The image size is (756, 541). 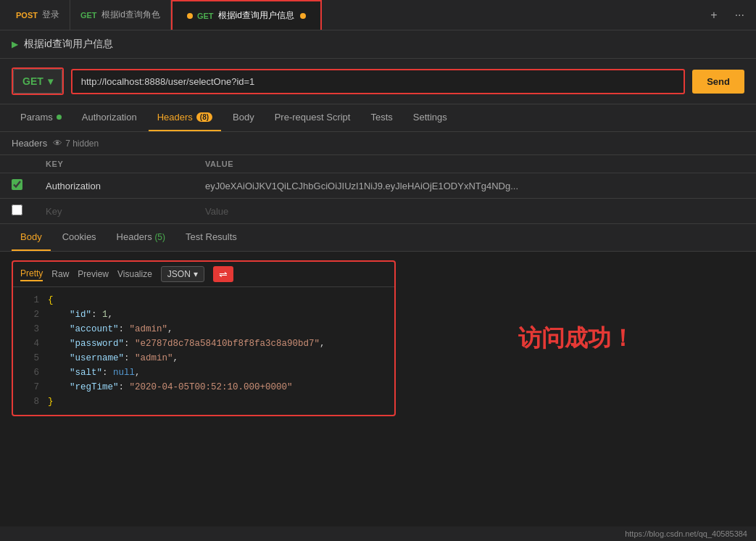 What do you see at coordinates (475, 212) in the screenshot?
I see `header-value-empty-cell: Value` at bounding box center [475, 212].